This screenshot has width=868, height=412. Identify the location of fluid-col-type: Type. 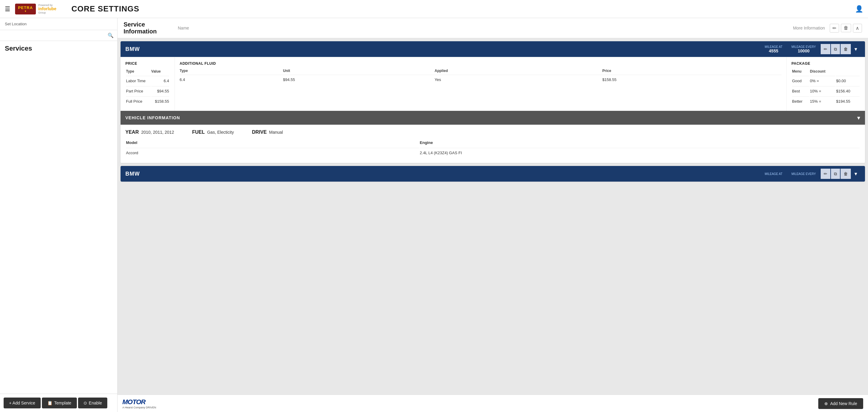
(231, 72).